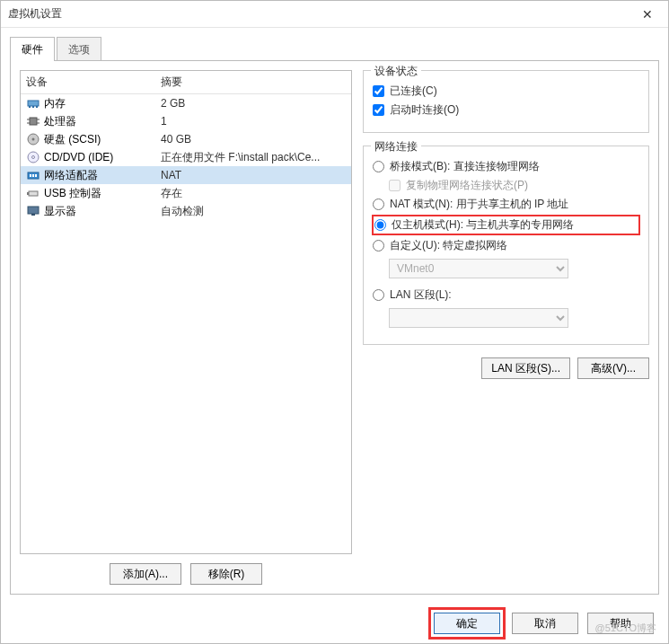 This screenshot has height=644, width=669. Describe the element at coordinates (33, 139) in the screenshot. I see `disk-icon` at that location.